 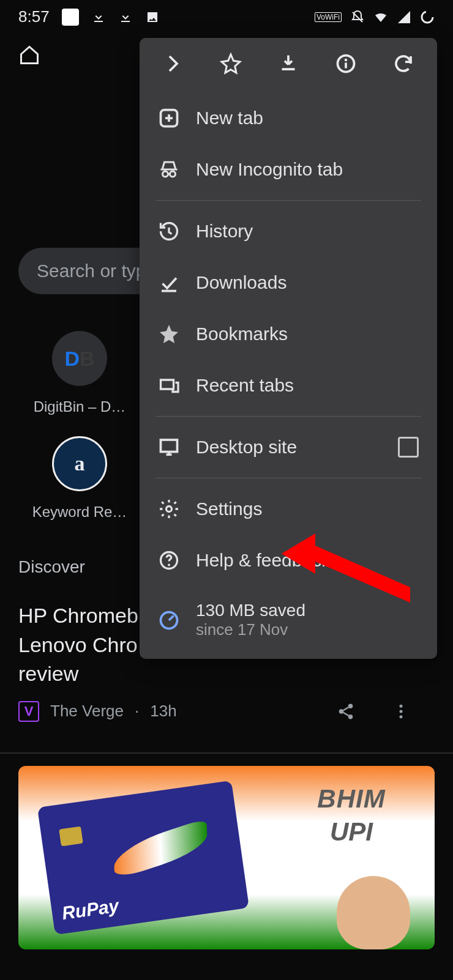 What do you see at coordinates (288, 560) in the screenshot?
I see `menu-help: Help & feedback` at bounding box center [288, 560].